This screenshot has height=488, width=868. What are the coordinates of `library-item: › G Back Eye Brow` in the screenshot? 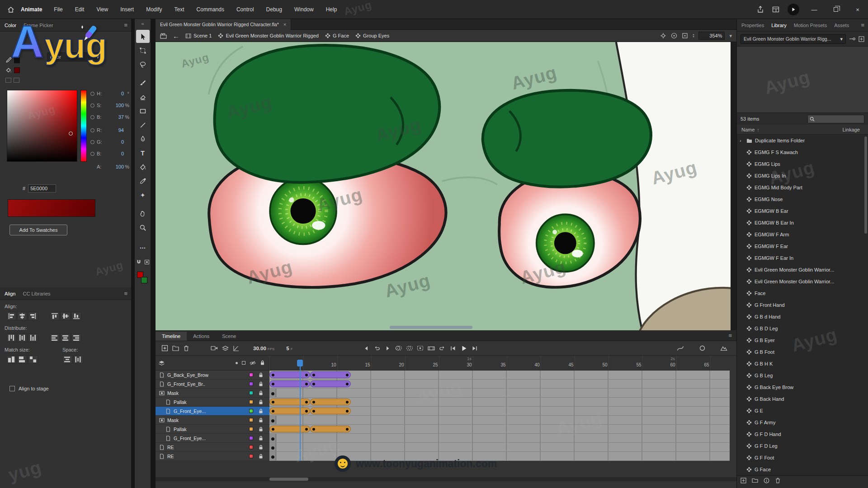 It's located at (802, 387).